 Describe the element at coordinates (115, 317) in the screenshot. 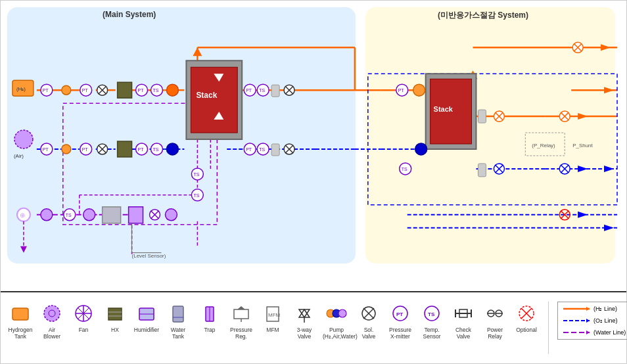

I see `legend-item-hx: HX` at that location.